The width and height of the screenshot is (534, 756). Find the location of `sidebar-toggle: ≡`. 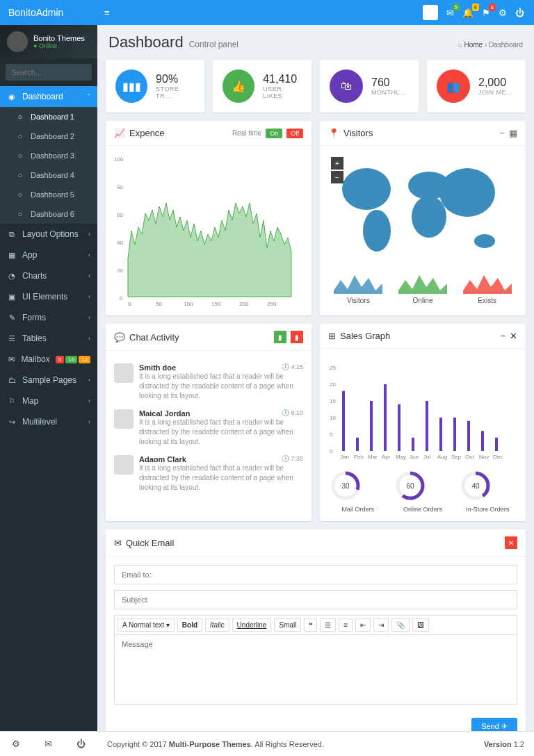

sidebar-toggle: ≡ is located at coordinates (107, 13).